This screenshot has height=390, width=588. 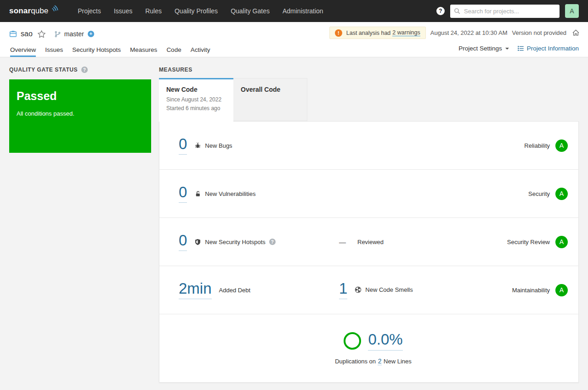 What do you see at coordinates (540, 290) in the screenshot?
I see `maintainability-rating-group: Maintainability A` at bounding box center [540, 290].